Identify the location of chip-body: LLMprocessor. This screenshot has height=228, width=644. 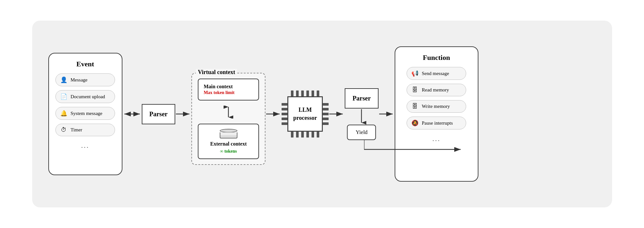
(305, 114).